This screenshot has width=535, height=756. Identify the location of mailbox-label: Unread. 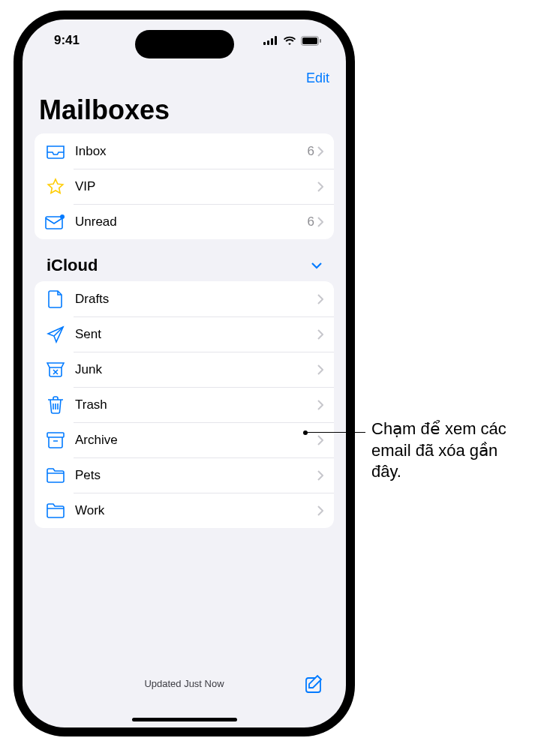
(191, 222).